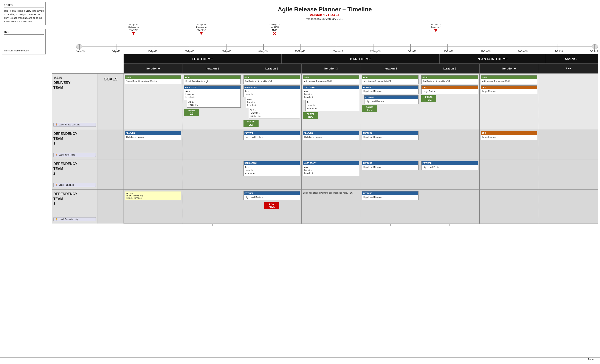  I want to click on epic-card-6: EPIC Large Feature, so click(509, 90).